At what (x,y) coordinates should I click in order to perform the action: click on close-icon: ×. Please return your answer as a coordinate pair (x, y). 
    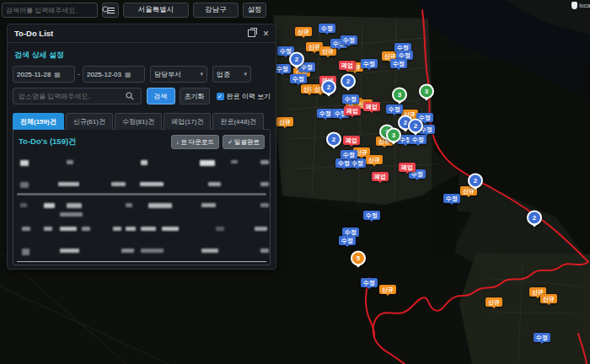
    Looking at the image, I should click on (266, 34).